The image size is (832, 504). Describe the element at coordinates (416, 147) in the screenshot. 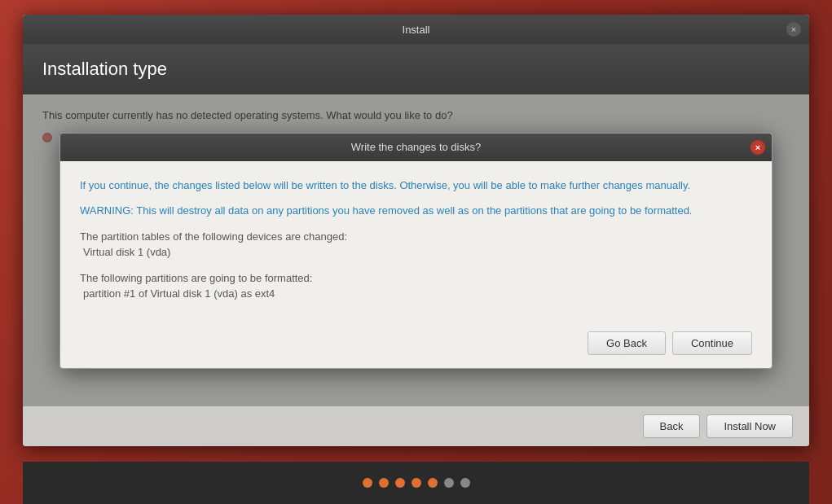

I see `dialog-title: Write the changes to disks?` at that location.